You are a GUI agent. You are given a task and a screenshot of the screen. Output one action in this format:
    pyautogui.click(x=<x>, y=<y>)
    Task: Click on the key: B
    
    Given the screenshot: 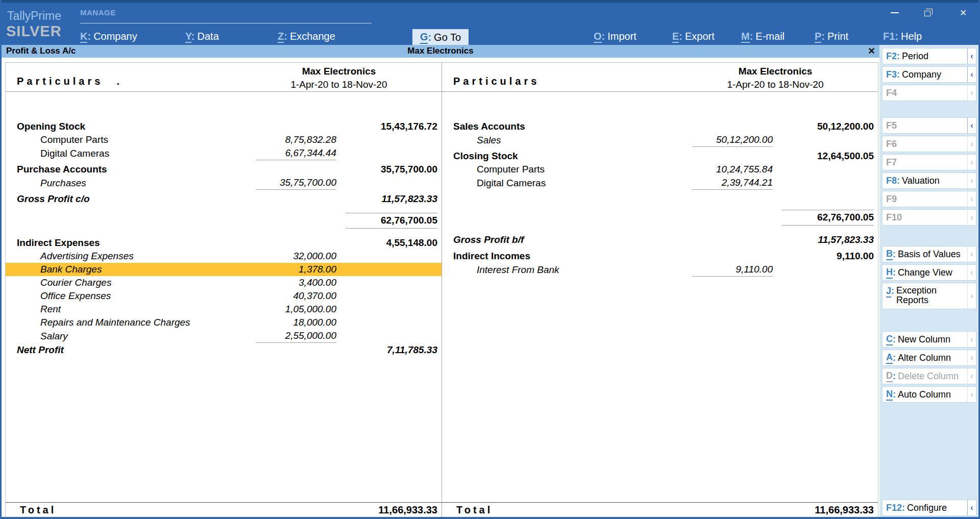 What is the action you would take?
    pyautogui.click(x=889, y=254)
    